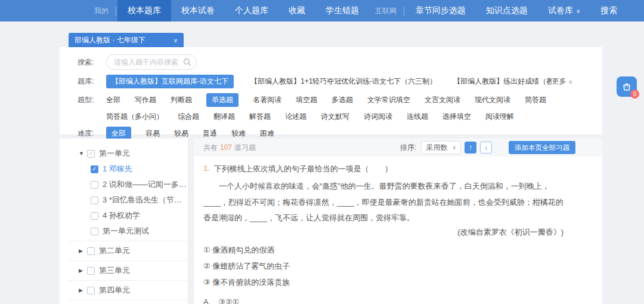  Describe the element at coordinates (383, 202) in the screenshot. I see `question-body: 一个人小时候喜欢的味道，会“蛊惑”他的一生。最野蛮的要数夜来香了，白天倒温和，一…` at that location.